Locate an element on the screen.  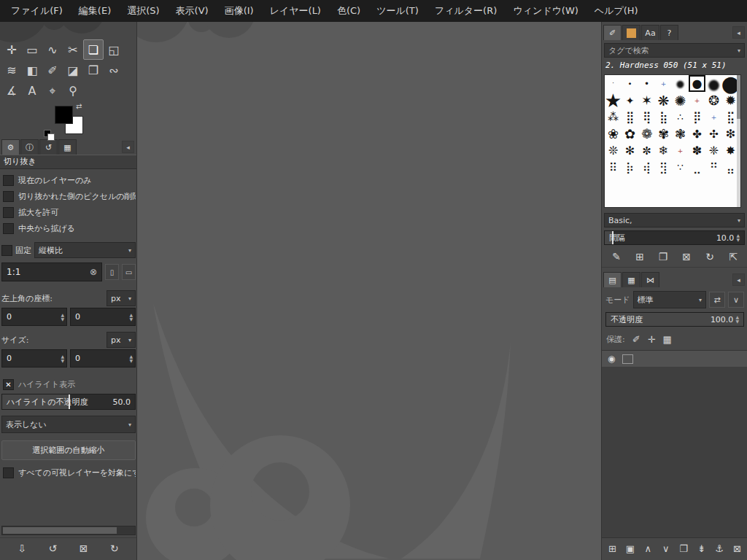
new-layer-button: ⊞ is located at coordinates (613, 548).